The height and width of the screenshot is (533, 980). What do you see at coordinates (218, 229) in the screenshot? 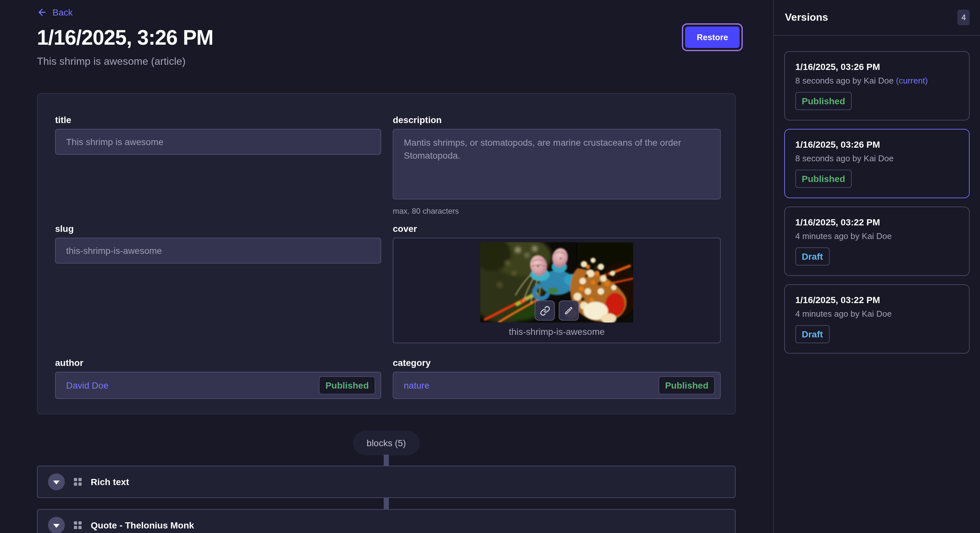
I see `slug-label: slug` at bounding box center [218, 229].